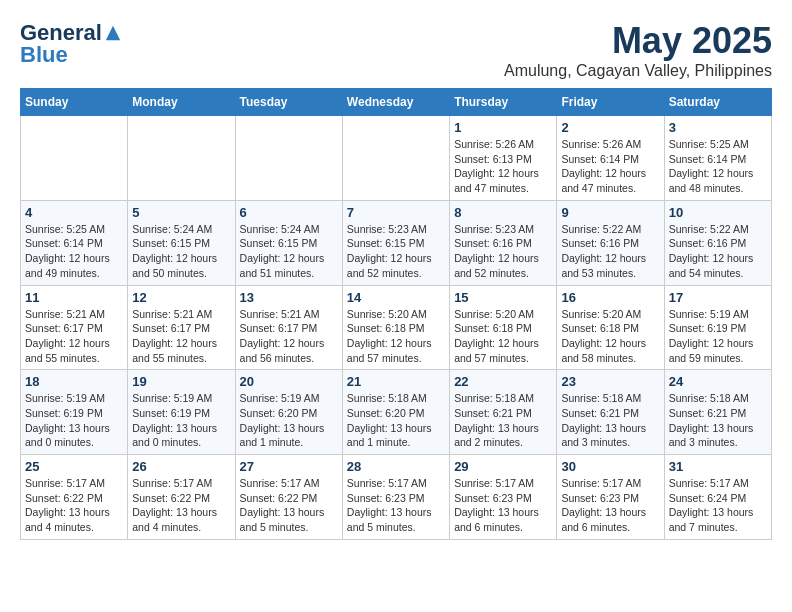 The width and height of the screenshot is (792, 612). Describe the element at coordinates (182, 412) in the screenshot. I see `calendar-cell: 19Sunrise: 5:19 AM Sunset: 6:19 PM Dayli…` at that location.